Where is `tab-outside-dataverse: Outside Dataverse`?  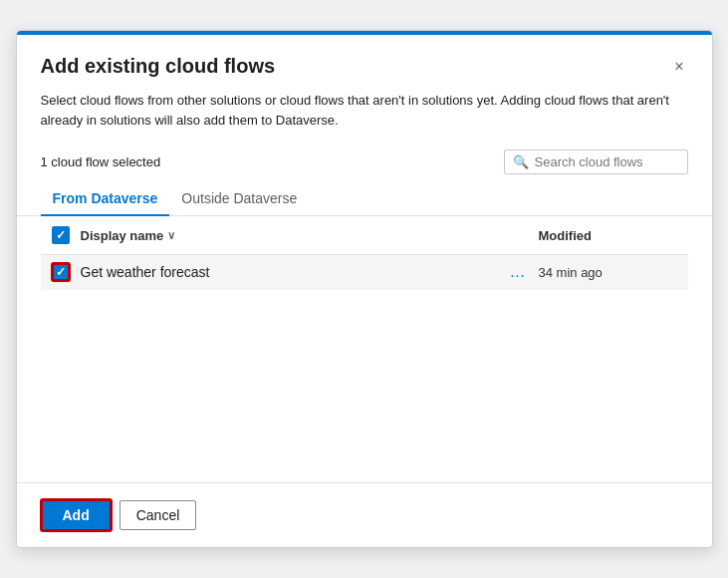 tab-outside-dataverse: Outside Dataverse is located at coordinates (239, 199).